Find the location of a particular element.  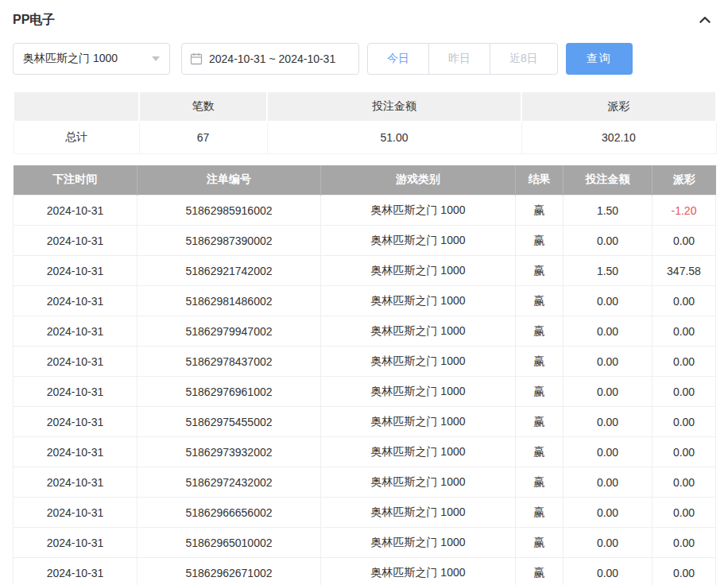

cell-order-id: 51862987390002 is located at coordinates (229, 241).